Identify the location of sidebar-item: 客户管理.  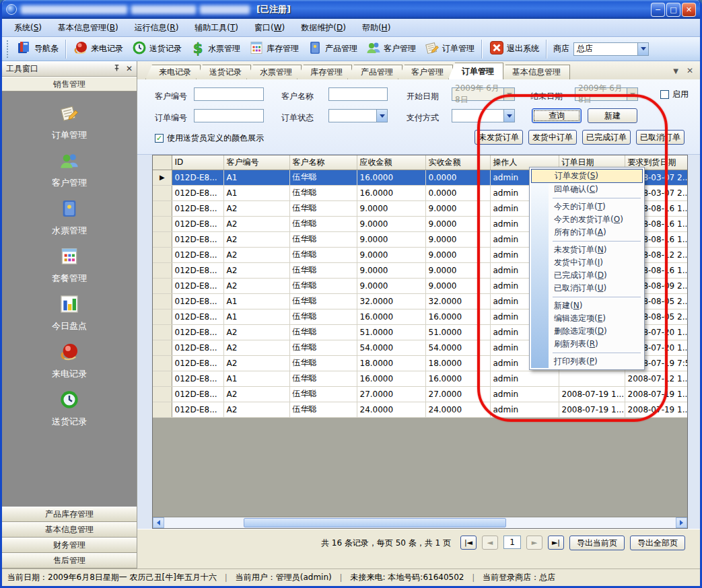
(69, 170).